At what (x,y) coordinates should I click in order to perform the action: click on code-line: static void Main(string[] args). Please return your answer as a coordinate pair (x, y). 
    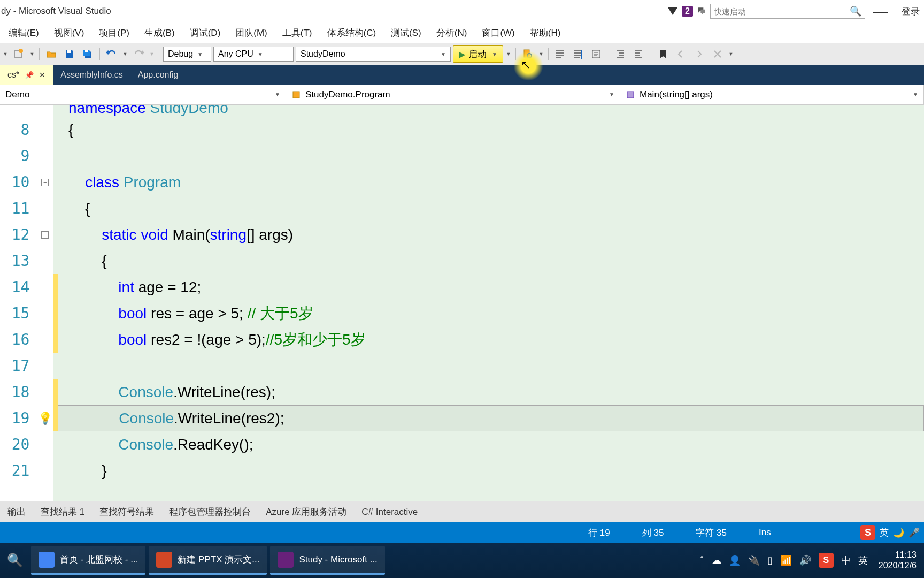
    Looking at the image, I should click on (491, 234).